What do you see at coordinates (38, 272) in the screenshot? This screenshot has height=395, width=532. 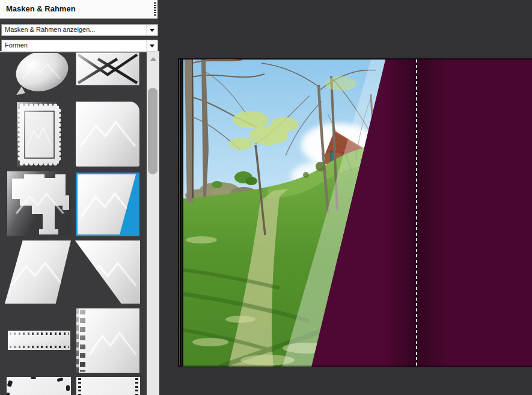 I see `thumbnail-parallelogram-mask` at bounding box center [38, 272].